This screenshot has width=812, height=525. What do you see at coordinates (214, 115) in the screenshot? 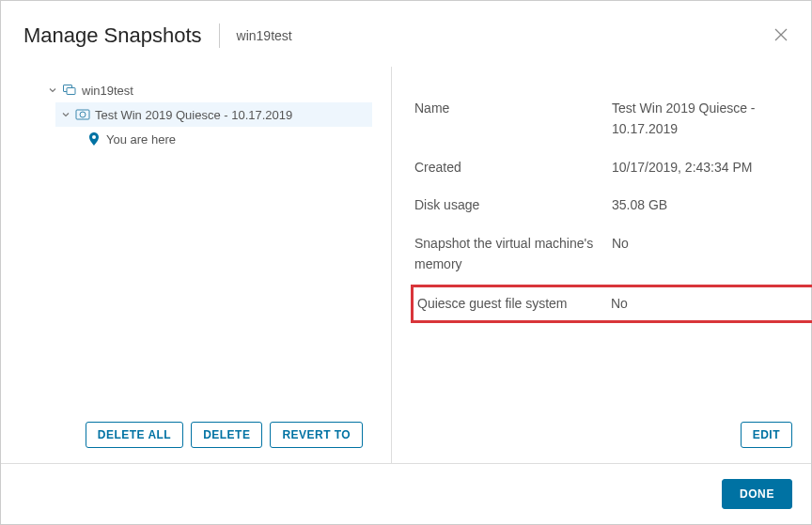
I see `tree-snapshot-item: Test Win 2019 Quiesce - 10.17.2019` at bounding box center [214, 115].